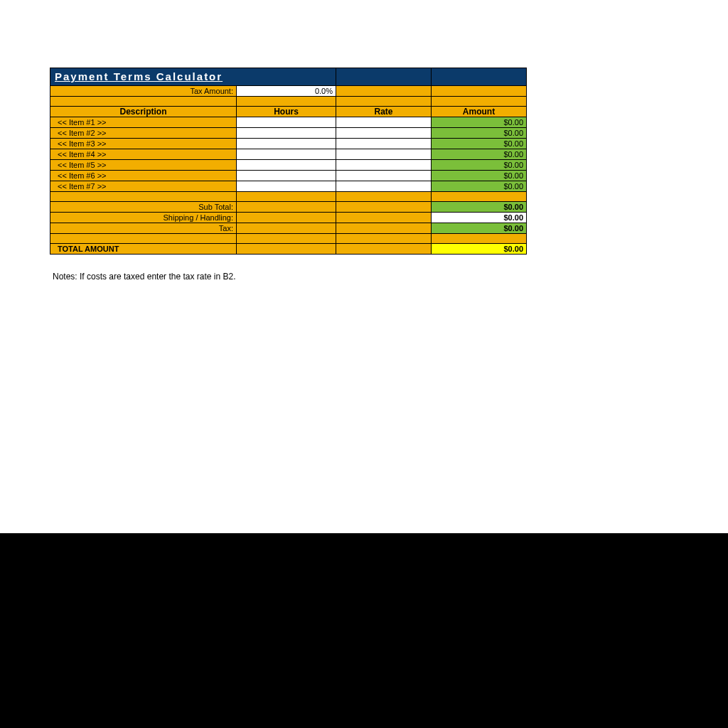 The height and width of the screenshot is (728, 728). I want to click on table-row: << Item #4 >> $0.00, so click(289, 155).